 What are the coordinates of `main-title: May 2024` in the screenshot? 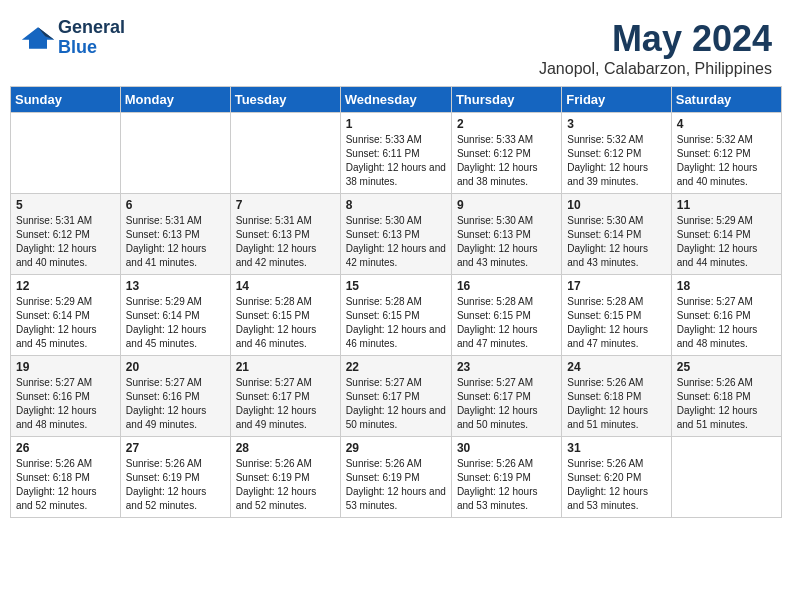 It's located at (656, 39).